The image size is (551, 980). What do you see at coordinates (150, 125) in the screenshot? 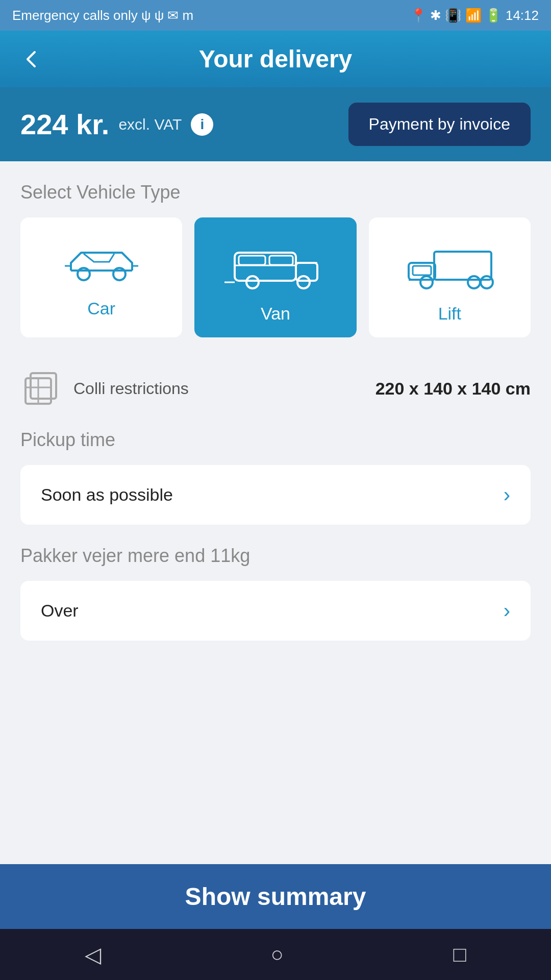
I see `price-vat-label: excl. VAT` at bounding box center [150, 125].